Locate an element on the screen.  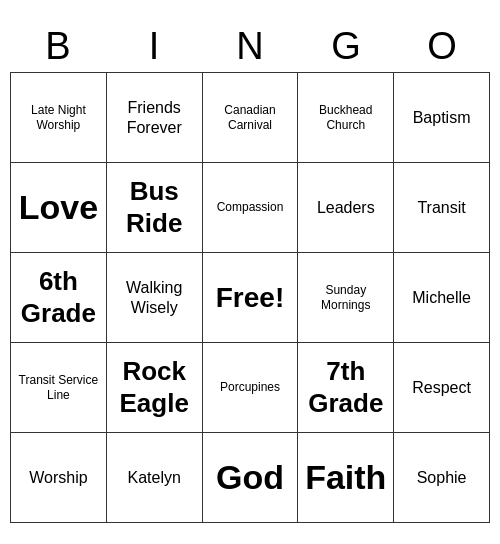
bingo-header: BINGO is located at coordinates (250, 46).